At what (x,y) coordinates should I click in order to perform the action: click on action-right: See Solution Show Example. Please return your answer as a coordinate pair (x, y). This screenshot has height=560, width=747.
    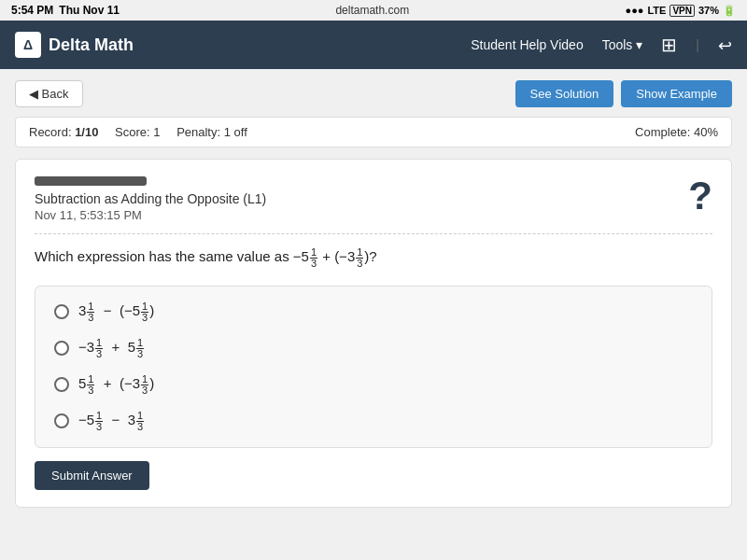
    Looking at the image, I should click on (624, 93).